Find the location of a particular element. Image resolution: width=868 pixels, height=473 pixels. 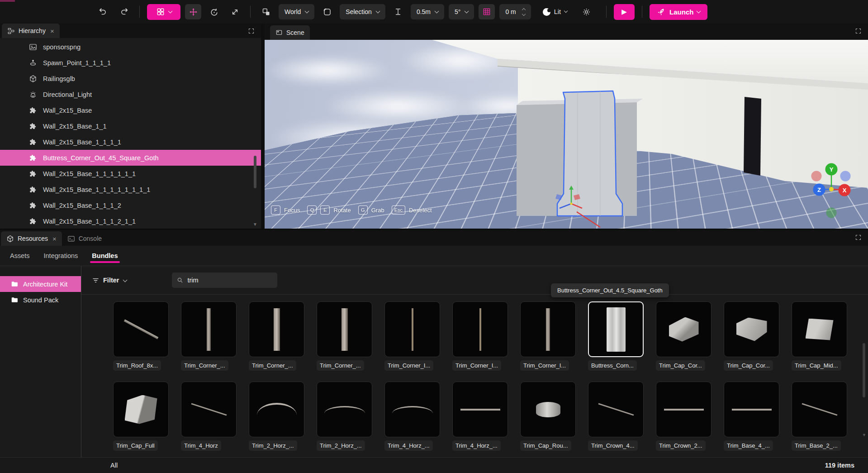

hierarchy-item: Wall_2x15_Base is located at coordinates (130, 110).